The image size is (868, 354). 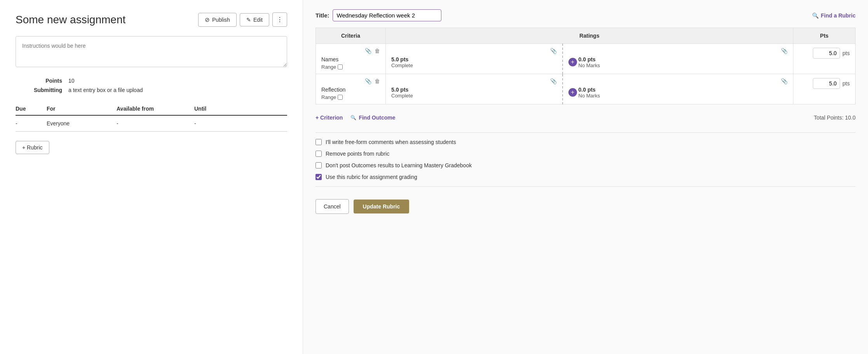 What do you see at coordinates (155, 123) in the screenshot?
I see `available-from-value: -` at bounding box center [155, 123].